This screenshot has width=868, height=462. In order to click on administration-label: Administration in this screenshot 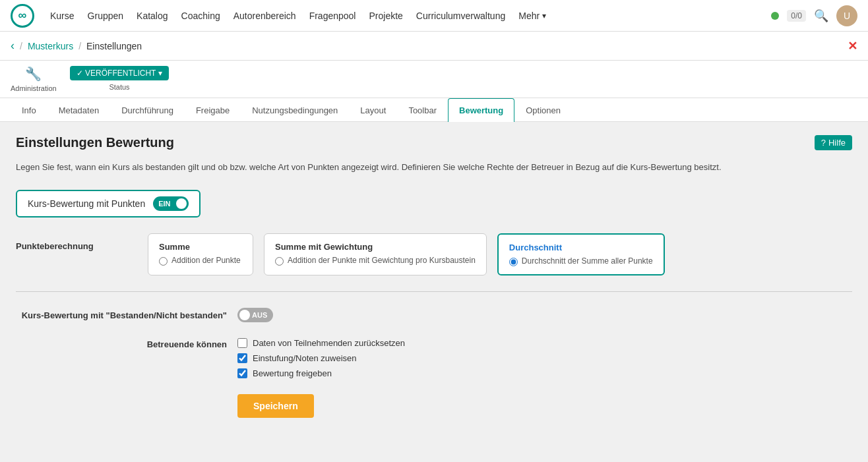, I will do `click(34, 88)`.